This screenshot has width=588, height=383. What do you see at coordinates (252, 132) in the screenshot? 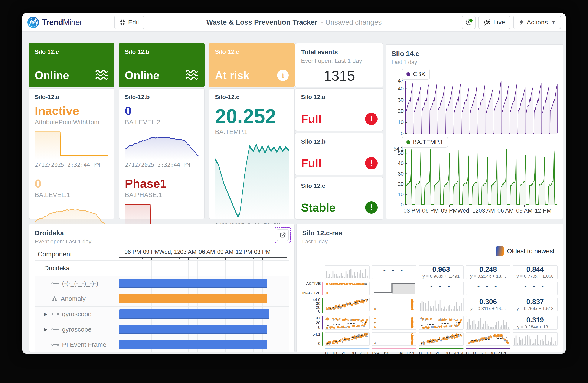
I see `metric-label: BA:TEMP.1` at bounding box center [252, 132].